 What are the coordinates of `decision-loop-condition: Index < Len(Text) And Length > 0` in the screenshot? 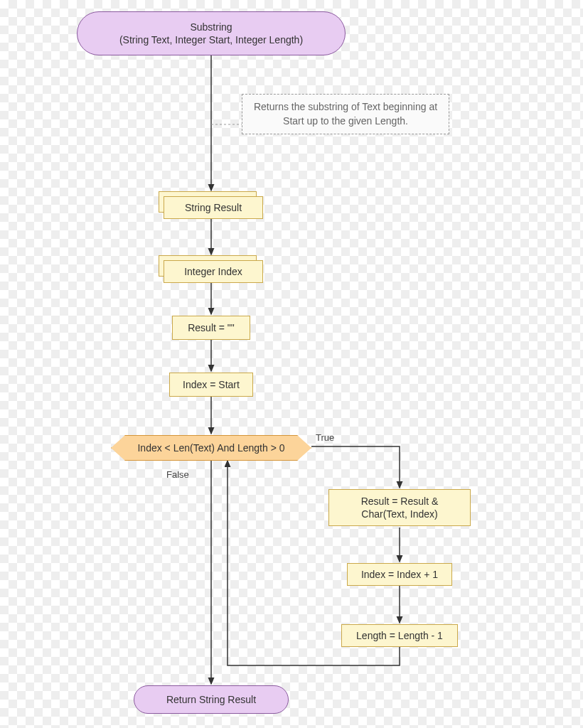 It's located at (211, 448).